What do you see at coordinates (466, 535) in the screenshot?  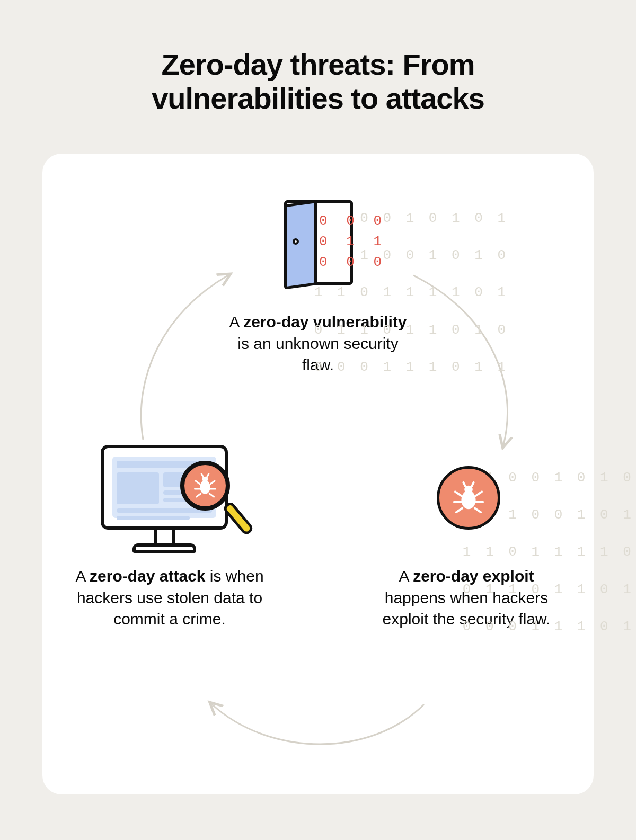 I see `node-exploit: 0 1 0 0 1 0 1 0 1 1 0 1 0 0 1 0 1 0 1 1 …` at bounding box center [466, 535].